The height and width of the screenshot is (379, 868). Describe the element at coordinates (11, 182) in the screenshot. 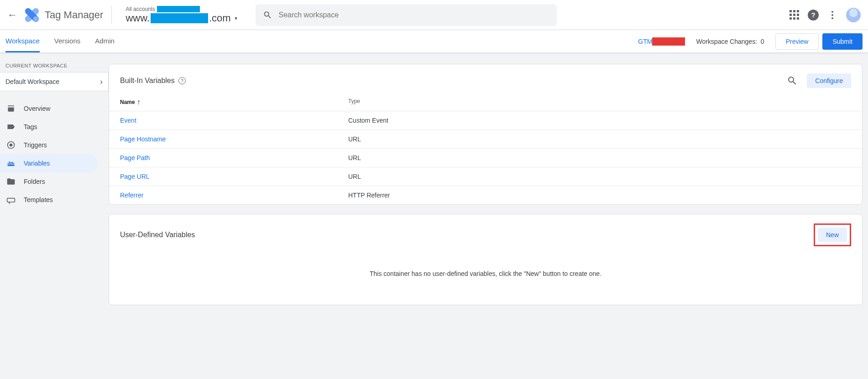

I see `folder-icon` at that location.